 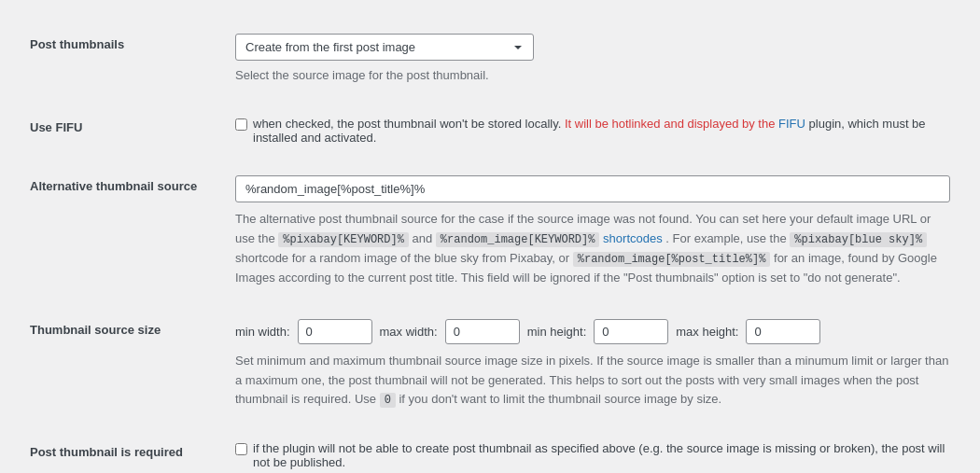 What do you see at coordinates (133, 185) in the screenshot?
I see `alt-thumbnail-source-label: Alternative thumbnail source` at bounding box center [133, 185].